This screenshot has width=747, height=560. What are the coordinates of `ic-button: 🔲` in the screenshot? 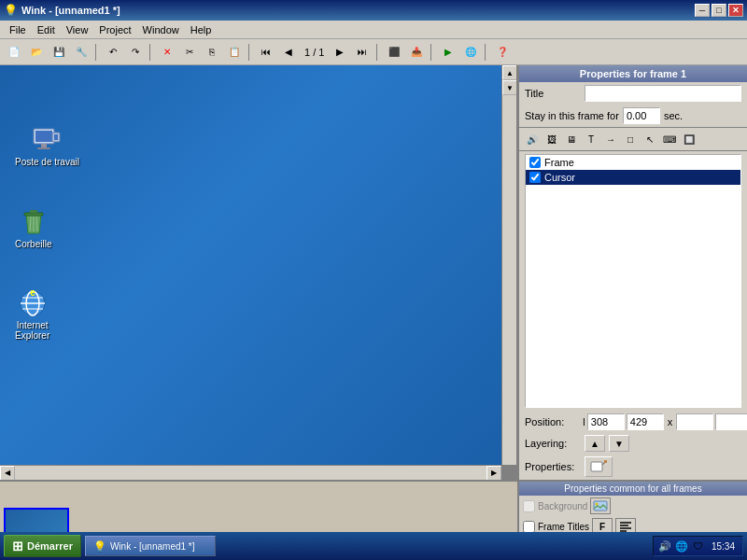 It's located at (689, 139).